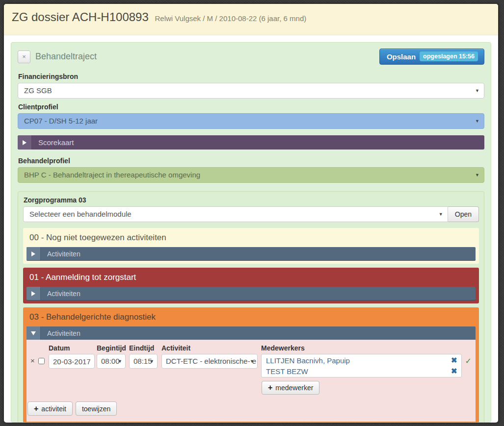 The image size is (504, 426). Describe the element at coordinates (39, 348) in the screenshot. I see `header-spacer` at that location.